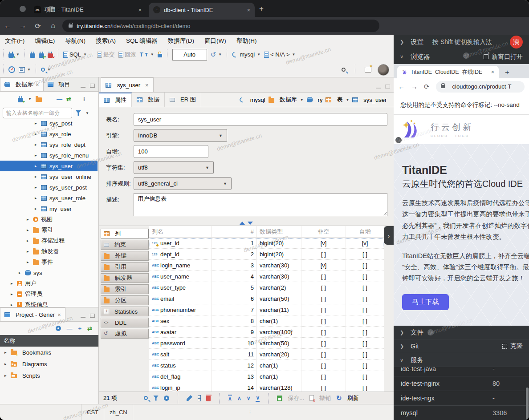 The height and width of the screenshot is (420, 529). What do you see at coordinates (49, 198) in the screenshot?
I see `tree-item: ▸ sys_user_role` at bounding box center [49, 198].